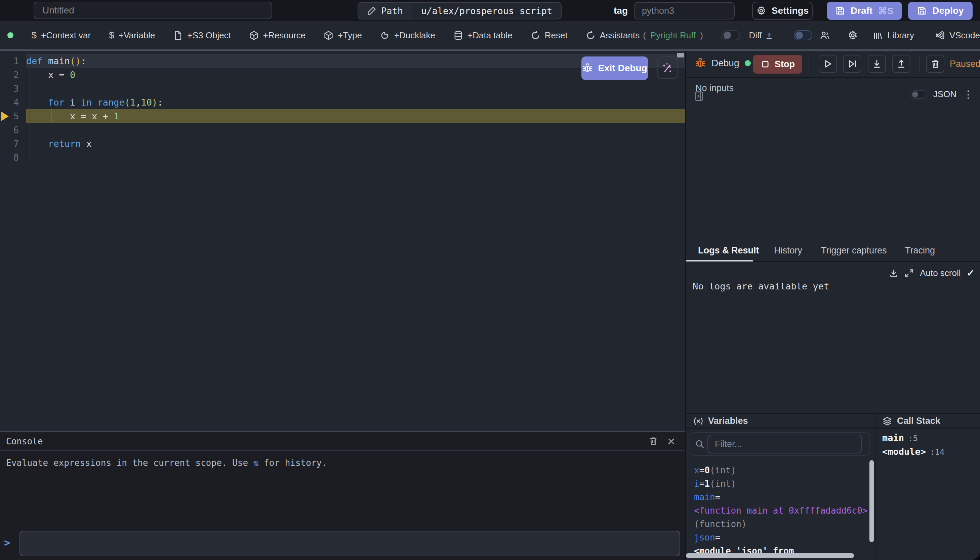 This screenshot has width=980, height=560. Describe the element at coordinates (613, 35) in the screenshot. I see `toolbar-item-assistants: Assistants` at that location.